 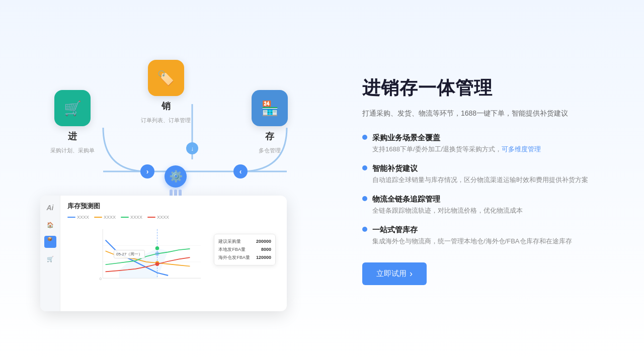 What do you see at coordinates (448, 211) in the screenshot?
I see `feature-desc-2: 全链条跟踪物流轨迹，对比物流价格，优化物流成本` at bounding box center [448, 211].